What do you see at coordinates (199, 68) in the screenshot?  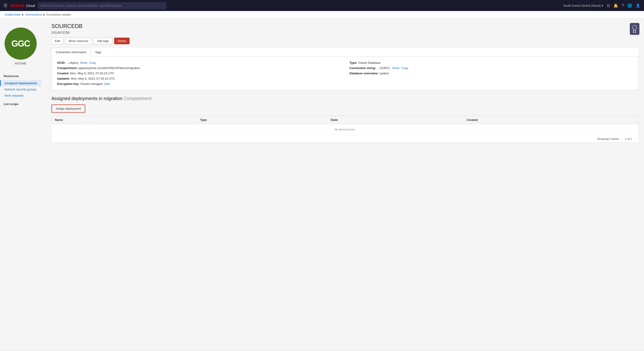 I see `compartment-row: Compartment: japacisvprime (root)/KOREA/…` at bounding box center [199, 68].